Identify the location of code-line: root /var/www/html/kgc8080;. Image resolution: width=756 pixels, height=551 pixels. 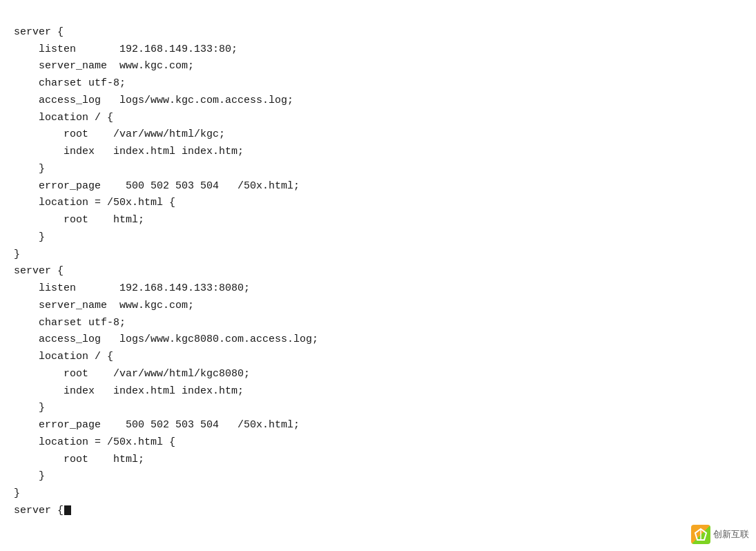
(385, 374).